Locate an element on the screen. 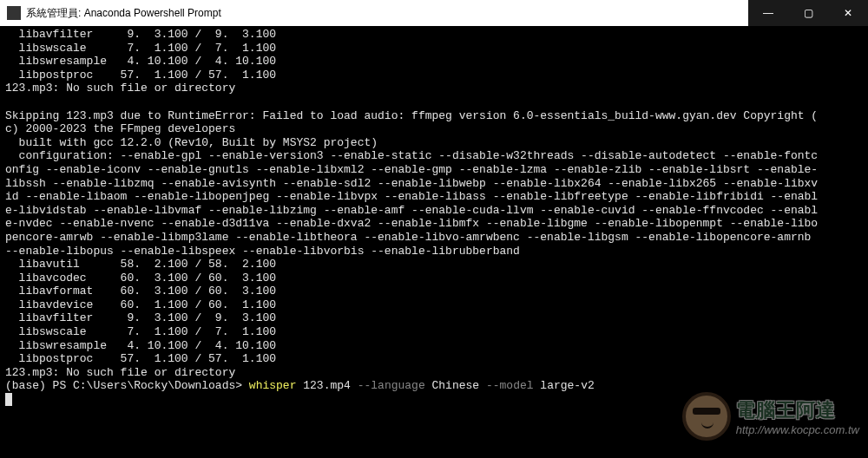 The image size is (868, 458). flag-language: --language is located at coordinates (391, 385).